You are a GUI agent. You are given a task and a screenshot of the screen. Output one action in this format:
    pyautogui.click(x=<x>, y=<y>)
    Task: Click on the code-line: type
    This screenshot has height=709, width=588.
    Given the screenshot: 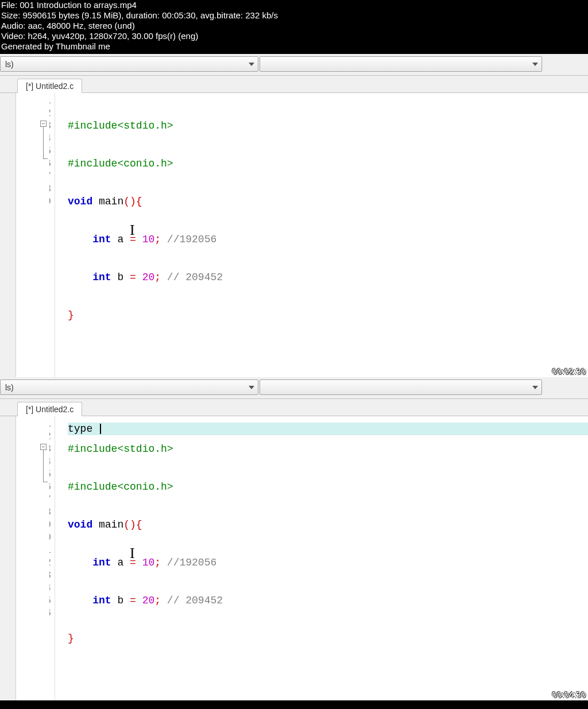 What is the action you would take?
    pyautogui.click(x=328, y=429)
    